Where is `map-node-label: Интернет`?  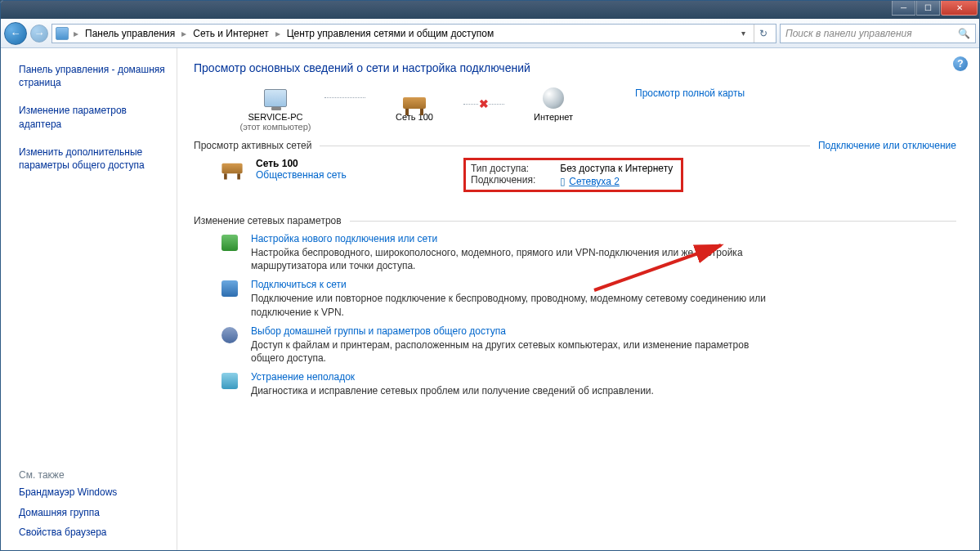 map-node-label: Интернет is located at coordinates (553, 117).